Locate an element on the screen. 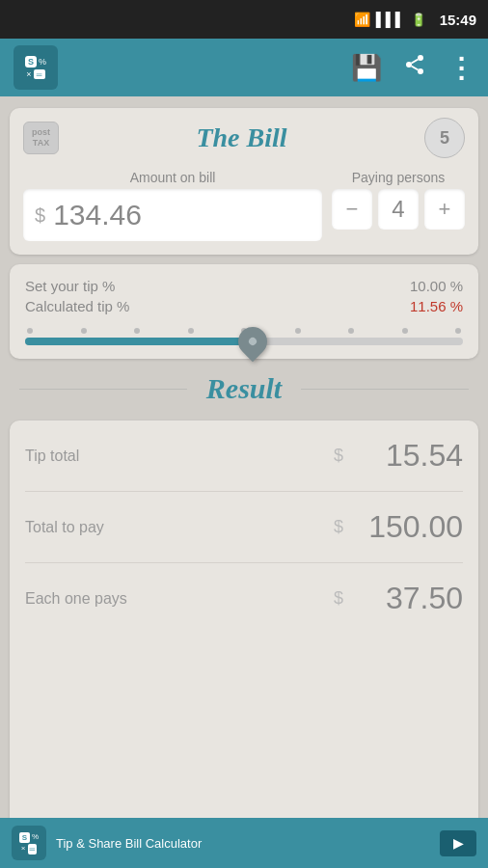 The width and height of the screenshot is (488, 868). each-pays-label: Each one pays is located at coordinates (179, 599).